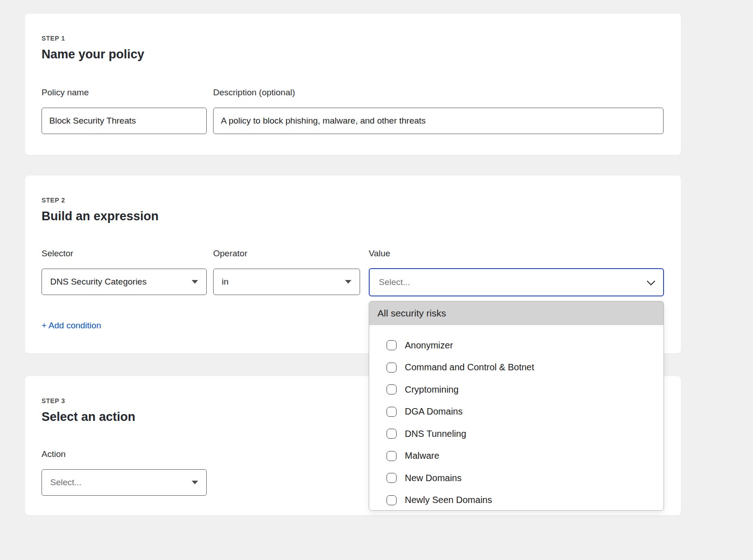 The width and height of the screenshot is (753, 560). What do you see at coordinates (71, 326) in the screenshot?
I see `add-condition-link: + Add condition` at bounding box center [71, 326].